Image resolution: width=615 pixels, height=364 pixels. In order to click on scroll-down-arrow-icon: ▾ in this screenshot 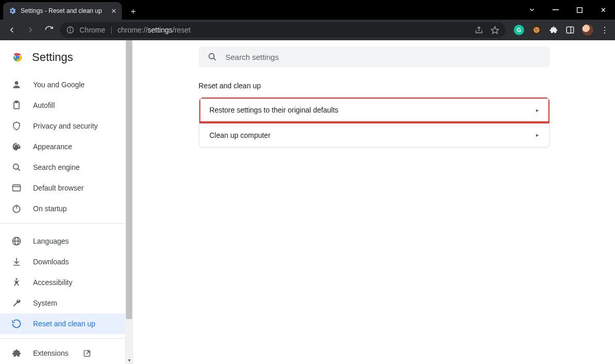, I will do `click(129, 360)`.